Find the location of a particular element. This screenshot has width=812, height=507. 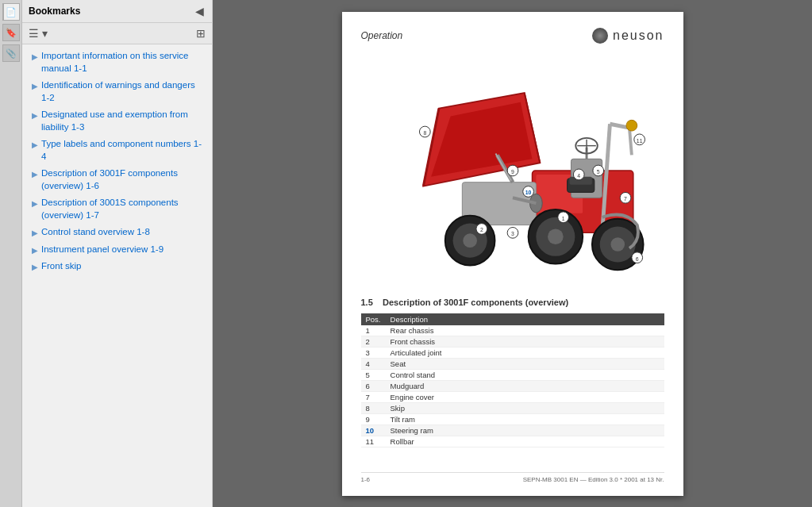

row-desc: Steering ram is located at coordinates (525, 430).